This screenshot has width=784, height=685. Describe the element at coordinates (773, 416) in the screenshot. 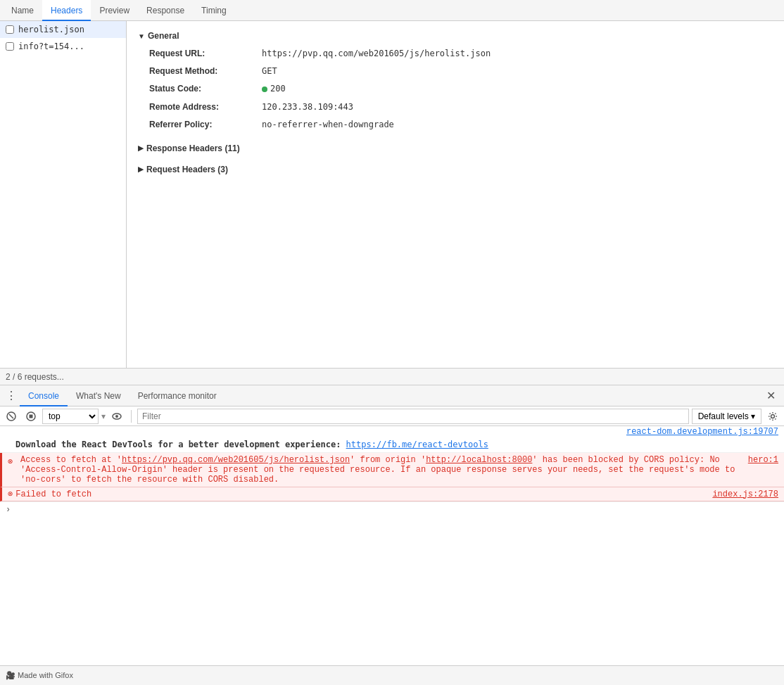

I see `settings-button` at that location.